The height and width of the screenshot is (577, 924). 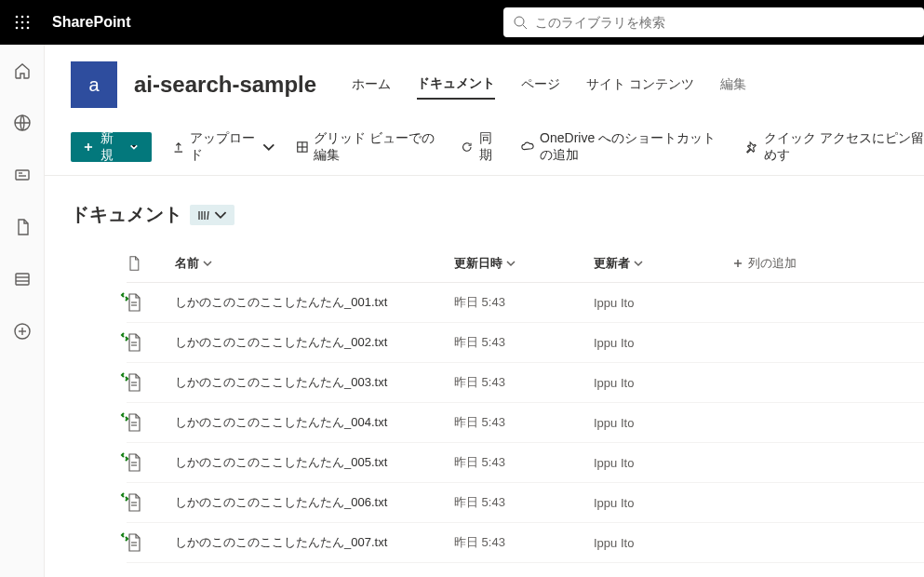 What do you see at coordinates (204, 215) in the screenshot?
I see `library-icon` at bounding box center [204, 215].